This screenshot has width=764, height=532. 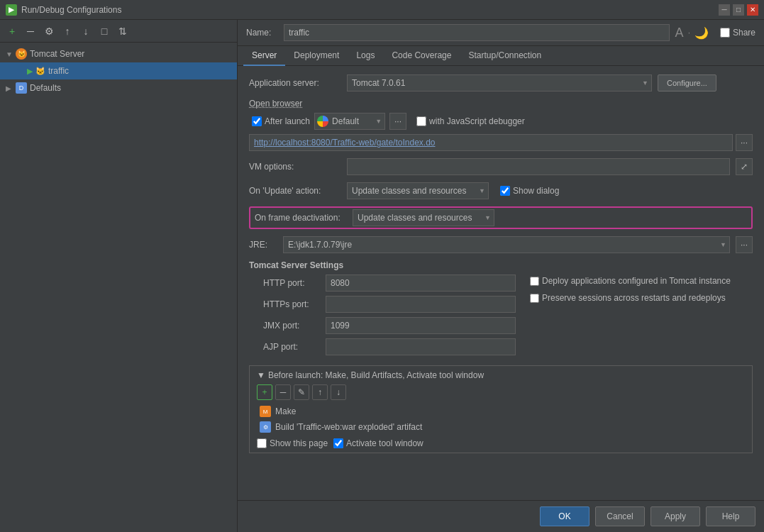 What do you see at coordinates (264, 56) in the screenshot?
I see `tab-server: Server` at bounding box center [264, 56].